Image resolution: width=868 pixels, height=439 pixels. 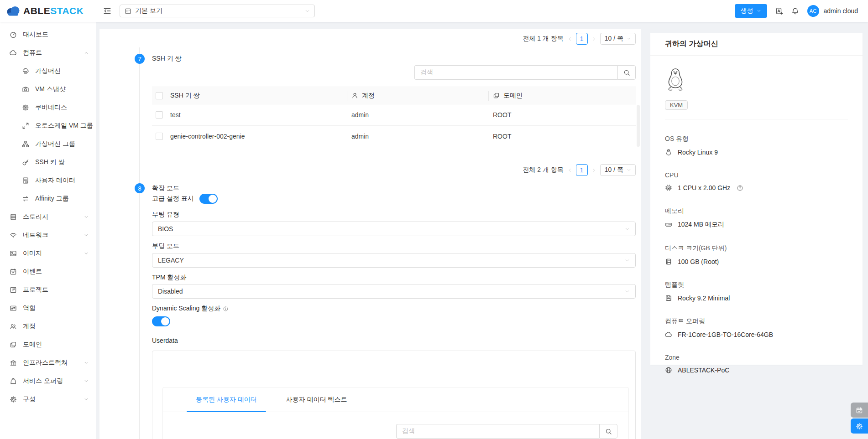 I want to click on dashboard-icon, so click(x=13, y=35).